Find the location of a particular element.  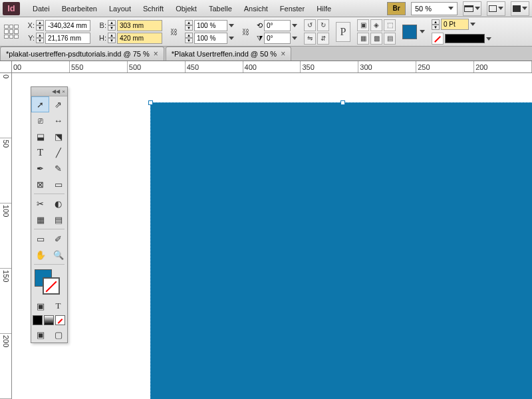

normal-view-mode: ▣ is located at coordinates (40, 334).